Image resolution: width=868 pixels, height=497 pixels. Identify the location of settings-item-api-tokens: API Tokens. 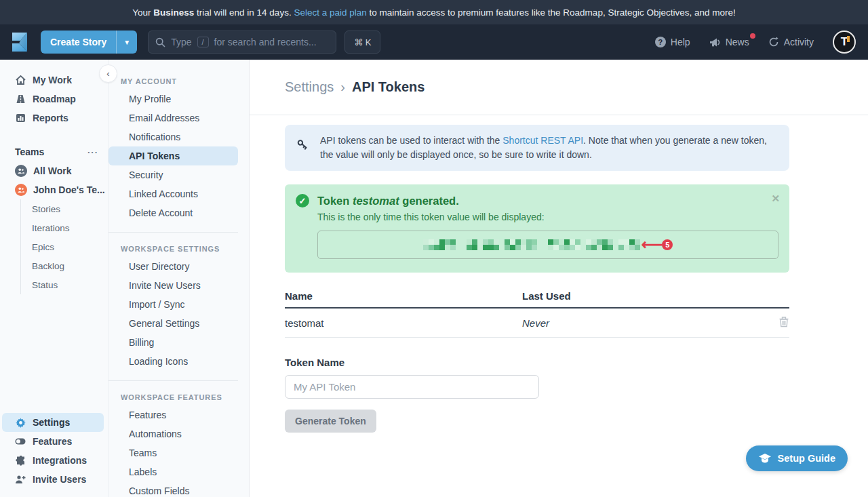
(174, 156).